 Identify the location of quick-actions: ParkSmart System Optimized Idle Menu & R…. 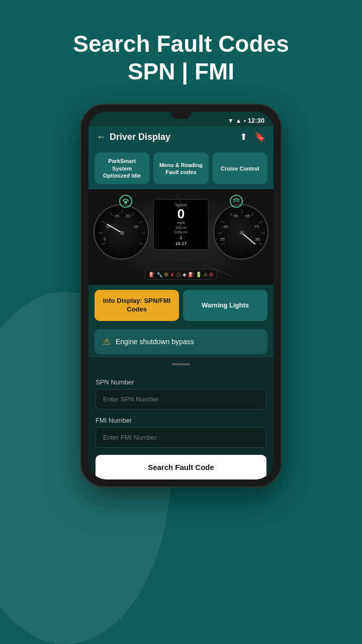
(181, 168).